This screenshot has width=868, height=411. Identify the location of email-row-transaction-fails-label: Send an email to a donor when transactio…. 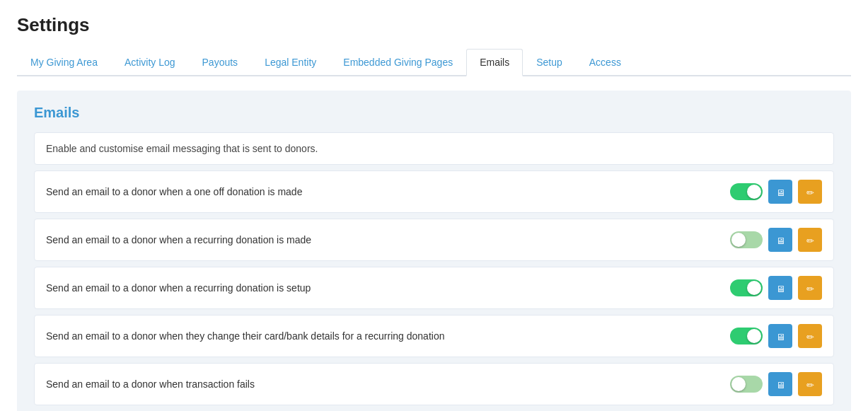
(150, 384).